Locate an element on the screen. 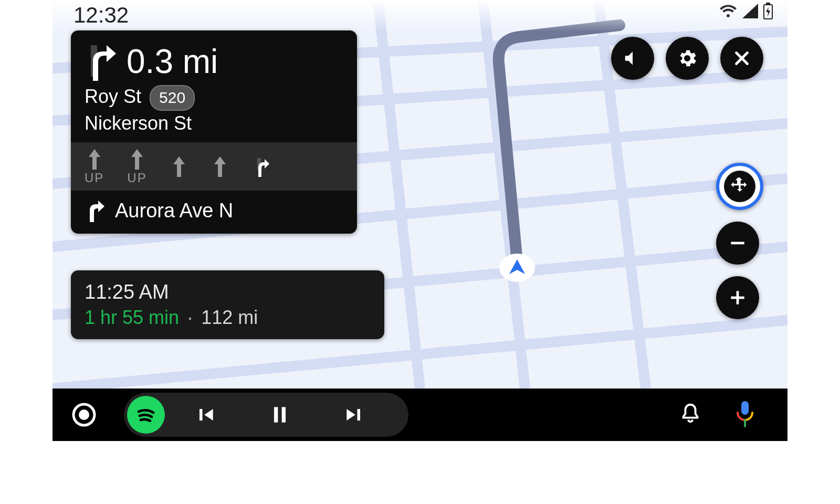  dest-street-1: Roy St is located at coordinates (113, 97).